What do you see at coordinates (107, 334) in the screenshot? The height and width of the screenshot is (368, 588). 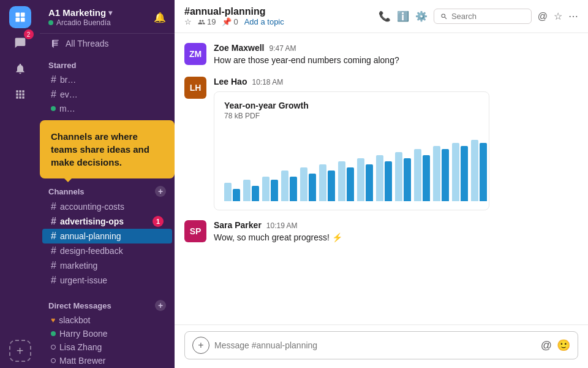 I see `sidebar-item-harry-boone: Harry Boone` at bounding box center [107, 334].